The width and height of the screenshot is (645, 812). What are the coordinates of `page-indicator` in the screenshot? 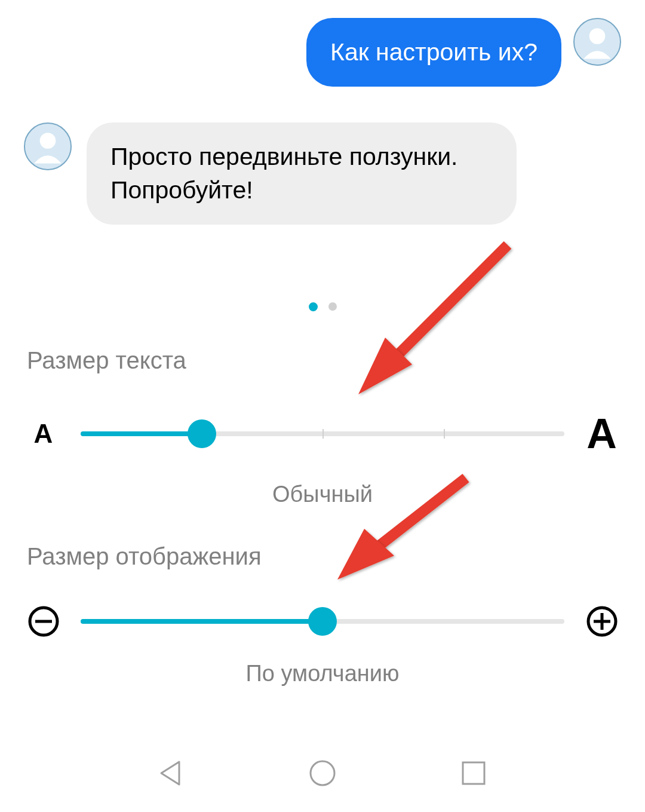 It's located at (322, 307).